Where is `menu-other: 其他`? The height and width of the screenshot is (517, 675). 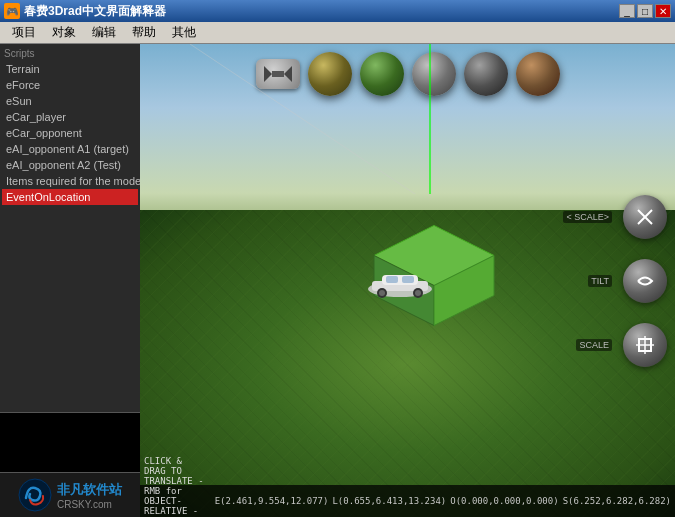
menu-other: 其他 is located at coordinates (184, 32).